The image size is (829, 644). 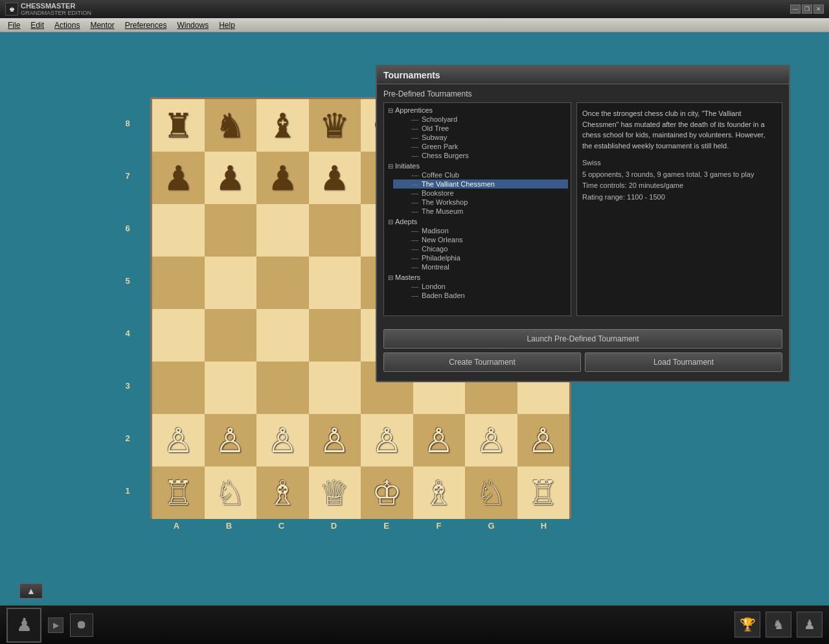 I want to click on tree-item-philadelphia: Philadelphia, so click(x=481, y=258).